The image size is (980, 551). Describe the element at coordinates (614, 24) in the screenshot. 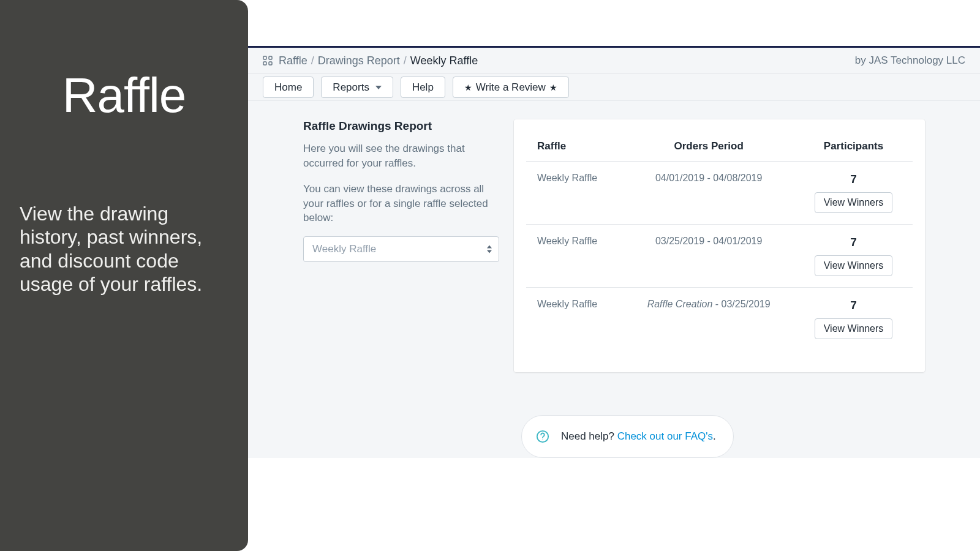

I see `top-spacer` at that location.